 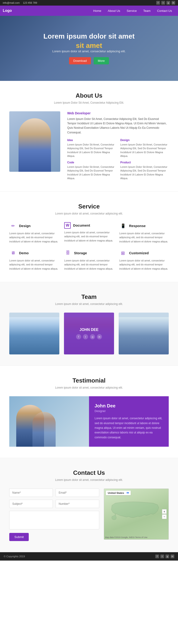 I want to click on testimonial-inner: John Dee Designer Lorem ipsum dolor sit …, so click(x=89, y=422).